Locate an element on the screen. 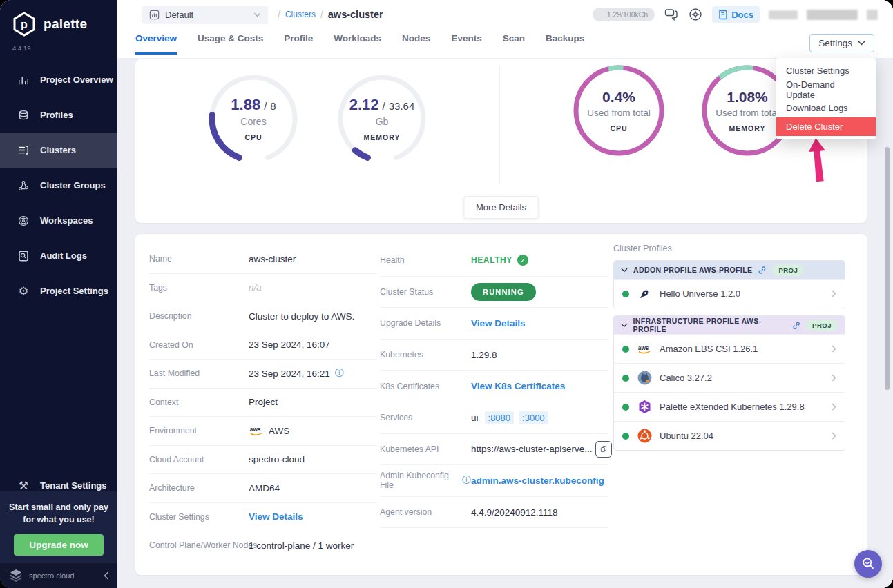 Image resolution: width=893 pixels, height=588 pixels. menu-item-on-demand-update: On-Demand Update is located at coordinates (826, 90).